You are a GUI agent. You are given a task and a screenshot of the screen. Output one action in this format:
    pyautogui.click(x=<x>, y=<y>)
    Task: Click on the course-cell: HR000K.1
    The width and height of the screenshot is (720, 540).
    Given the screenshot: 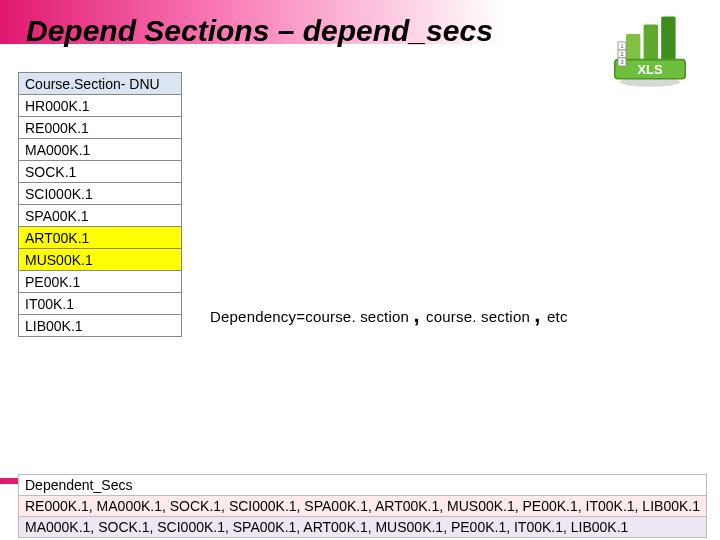 What is the action you would take?
    pyautogui.click(x=100, y=106)
    